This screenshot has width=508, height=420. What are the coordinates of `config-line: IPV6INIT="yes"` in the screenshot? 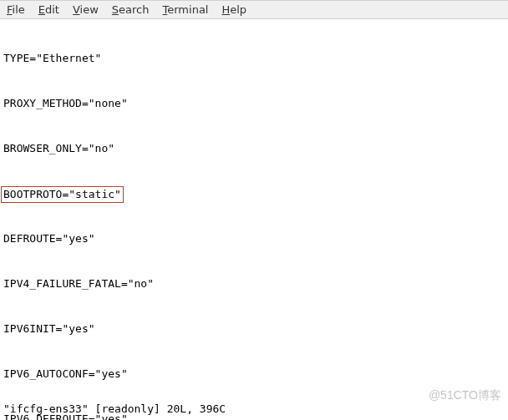 It's located at (254, 329).